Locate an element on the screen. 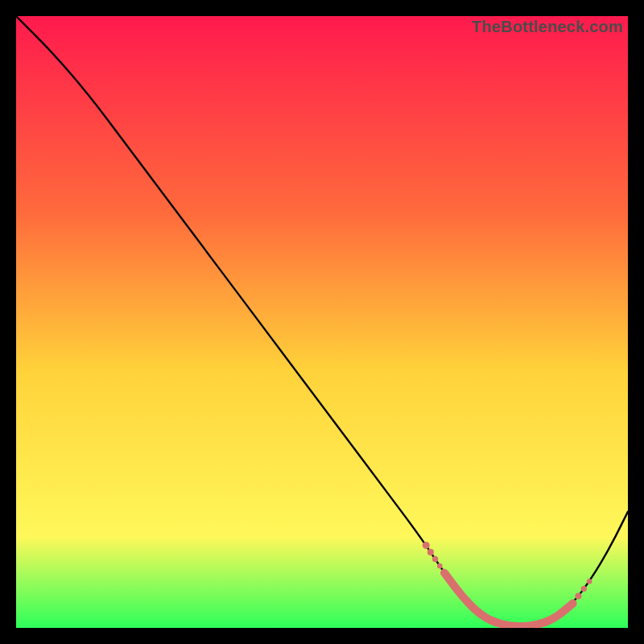 Image resolution: width=644 pixels, height=644 pixels. watermark-text: TheBottleneck.com is located at coordinates (547, 27).